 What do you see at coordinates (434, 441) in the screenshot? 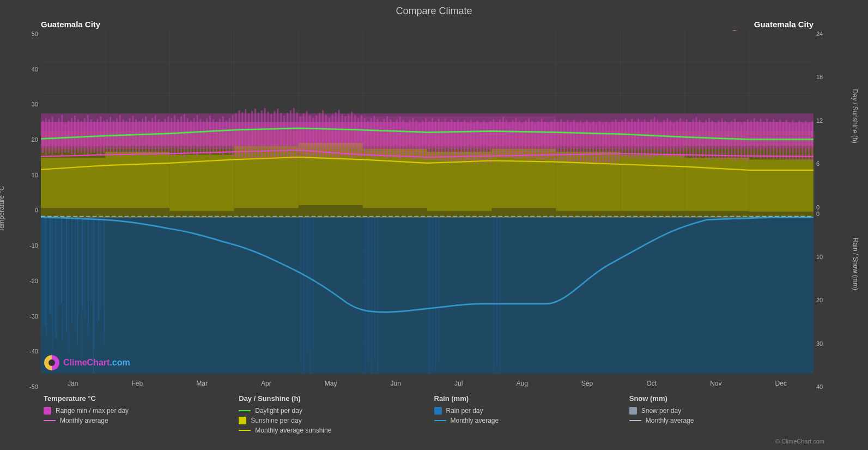
I see `copyright: © ClimeChart.com` at bounding box center [434, 441].